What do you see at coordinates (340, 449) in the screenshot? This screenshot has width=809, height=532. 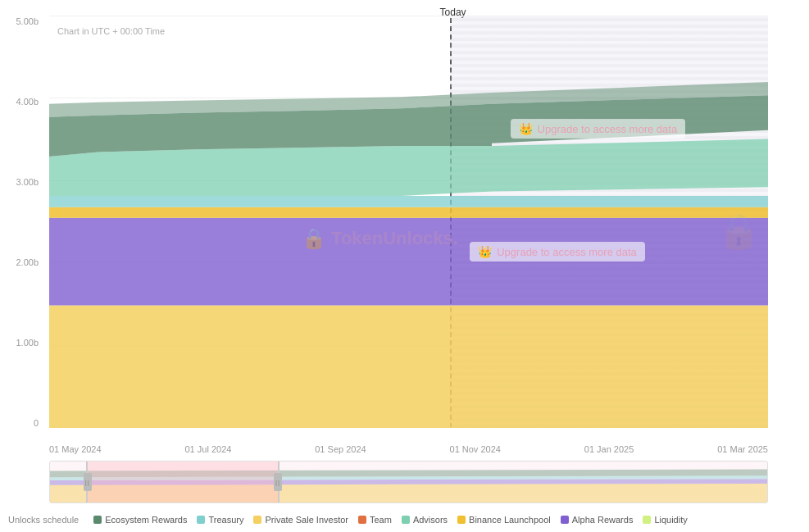 I see `x-label-2: 01 Sep 2024` at bounding box center [340, 449].